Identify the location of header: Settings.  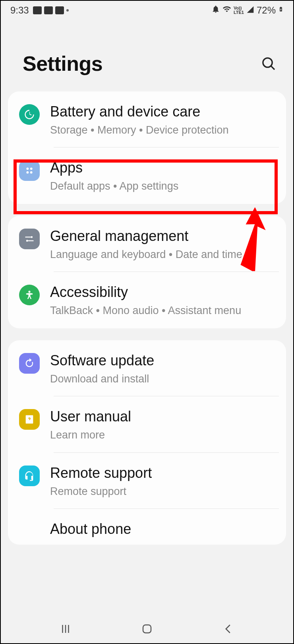
(147, 56).